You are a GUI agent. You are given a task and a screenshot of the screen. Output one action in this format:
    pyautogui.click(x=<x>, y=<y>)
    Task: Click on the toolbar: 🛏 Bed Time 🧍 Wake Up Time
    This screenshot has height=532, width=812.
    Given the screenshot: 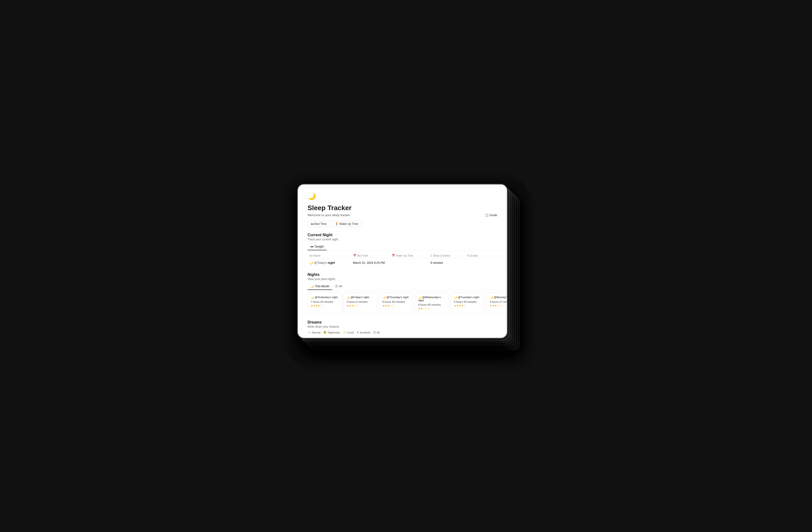 What is the action you would take?
    pyautogui.click(x=402, y=224)
    